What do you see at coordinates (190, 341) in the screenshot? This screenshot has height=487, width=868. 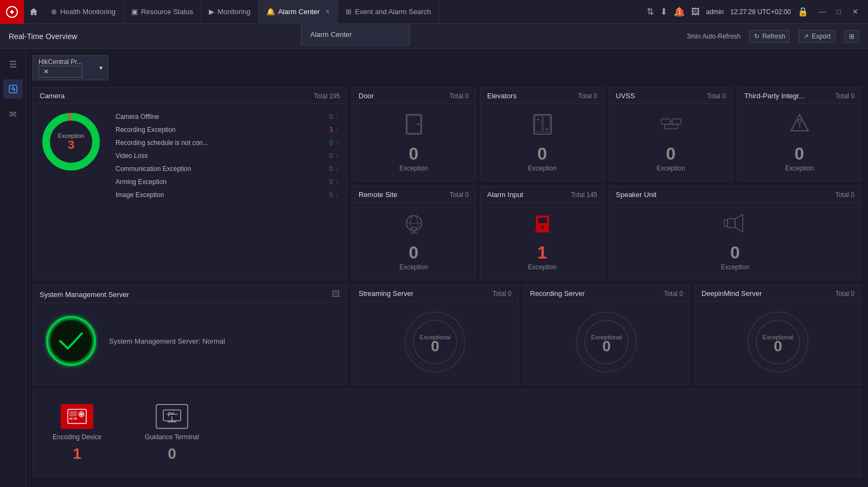 I see `sms-panel-body: System Management Server: Normal` at bounding box center [190, 341].